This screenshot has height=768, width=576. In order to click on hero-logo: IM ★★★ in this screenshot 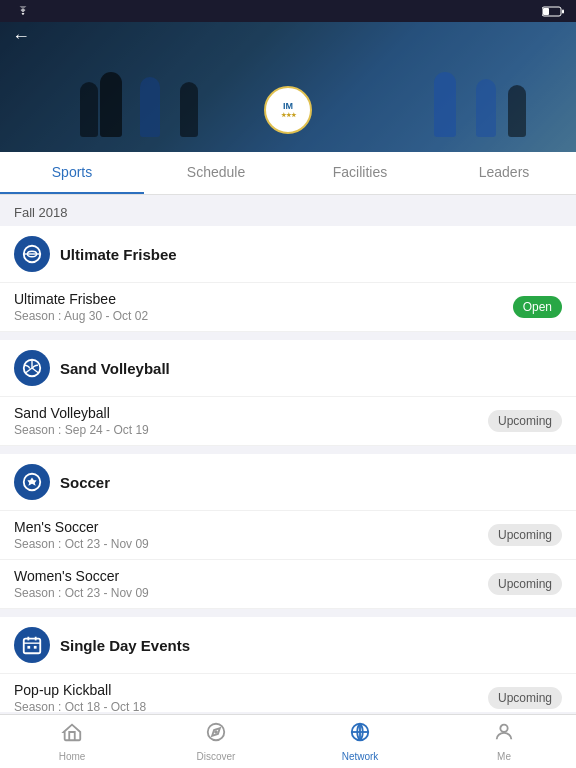, I will do `click(288, 110)`.